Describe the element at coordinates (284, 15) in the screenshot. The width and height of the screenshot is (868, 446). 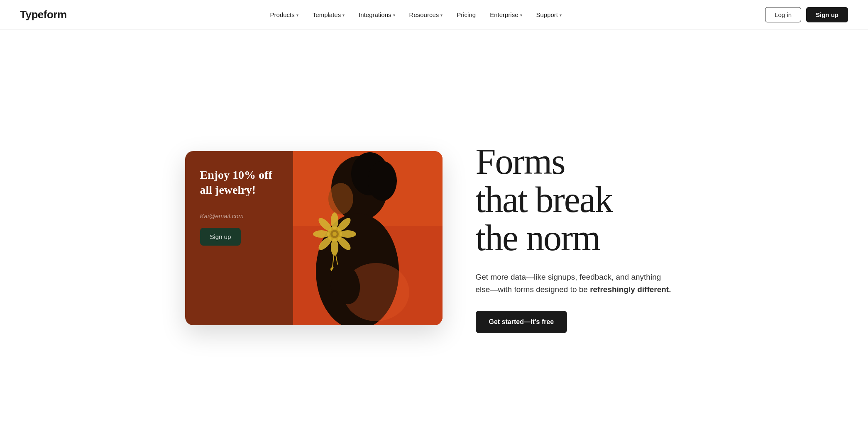
I see `nav-item-products: Products ▾` at that location.